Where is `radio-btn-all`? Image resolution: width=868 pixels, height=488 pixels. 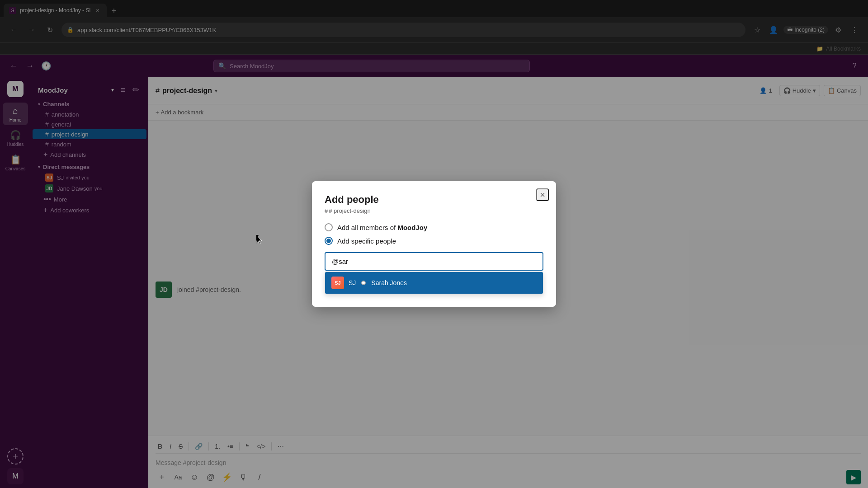 radio-btn-all is located at coordinates (329, 227).